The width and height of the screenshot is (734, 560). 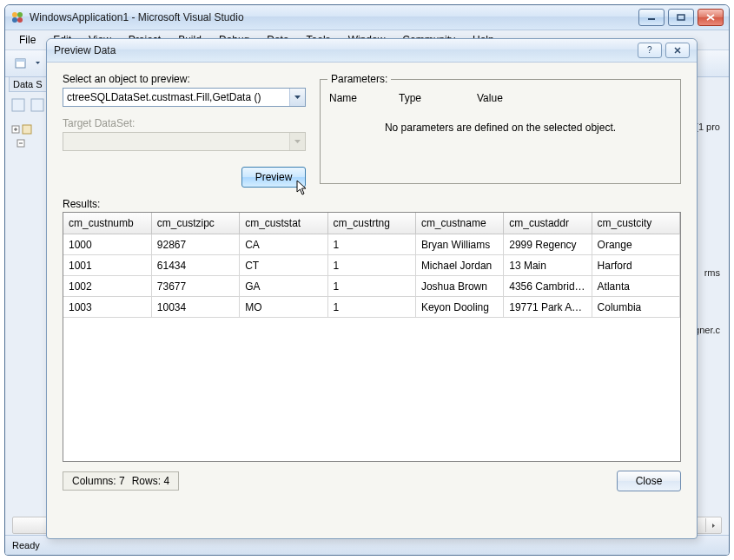 What do you see at coordinates (108, 287) in the screenshot?
I see `table-cell: 1002` at bounding box center [108, 287].